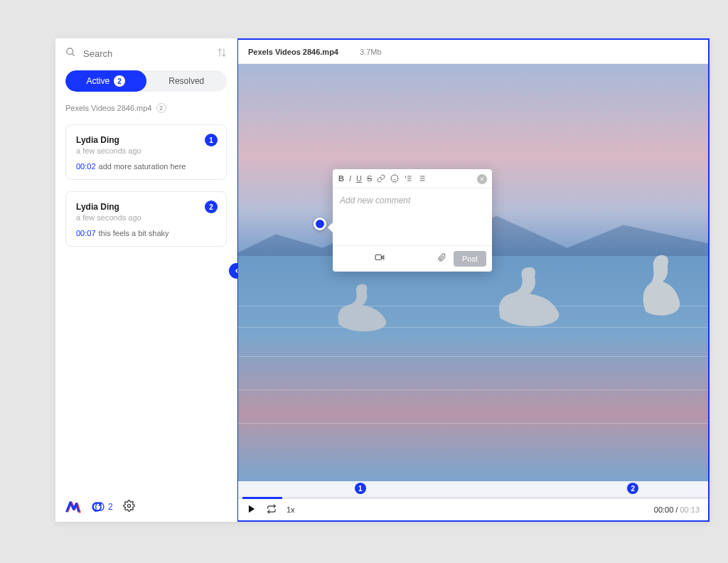 Image resolution: width=728 pixels, height=563 pixels. Describe the element at coordinates (395, 178) in the screenshot. I see `emoji-button` at that location.